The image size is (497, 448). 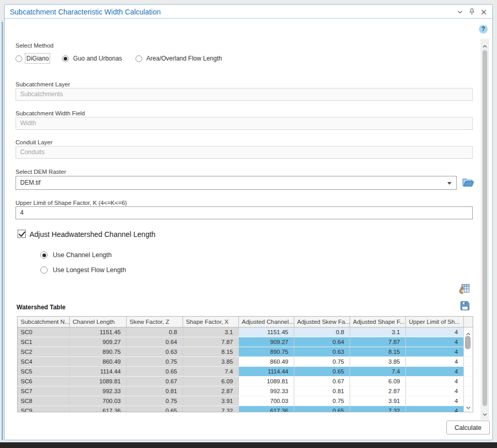 I want to click on upper-limit-k-input: 4, so click(x=244, y=213).